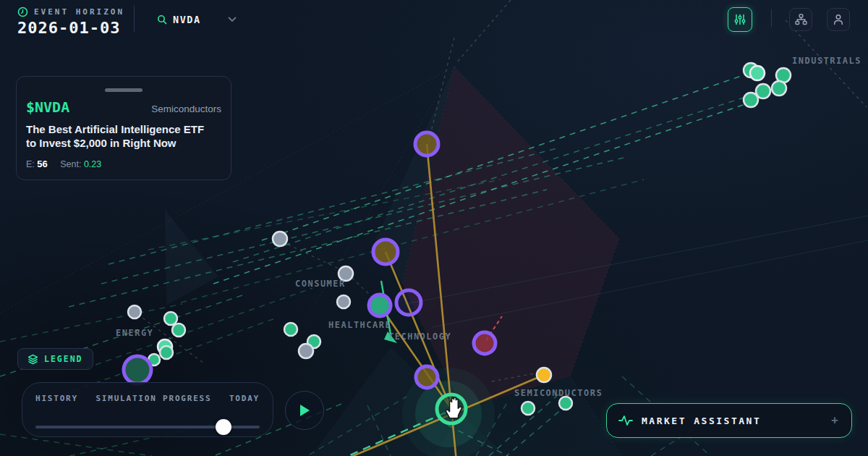 The height and width of the screenshot is (456, 868). What do you see at coordinates (420, 337) in the screenshot?
I see `sector-label-technology: TECHNOLOGY` at bounding box center [420, 337].